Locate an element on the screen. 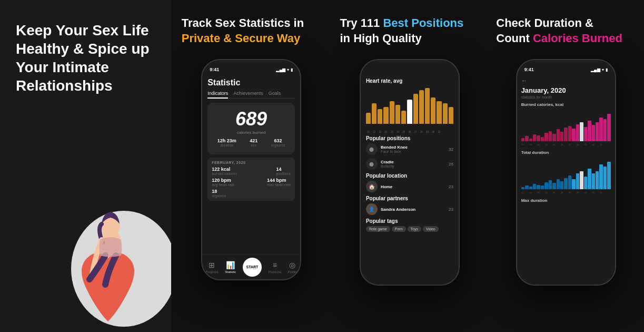  position-name-2: Cradle is located at coordinates (413, 162).